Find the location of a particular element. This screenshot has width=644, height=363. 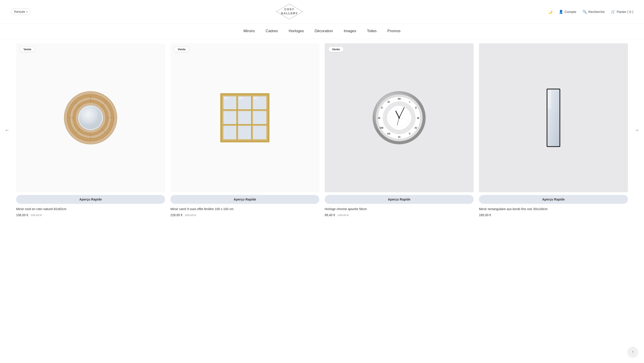

mirror-round-svg is located at coordinates (90, 118).